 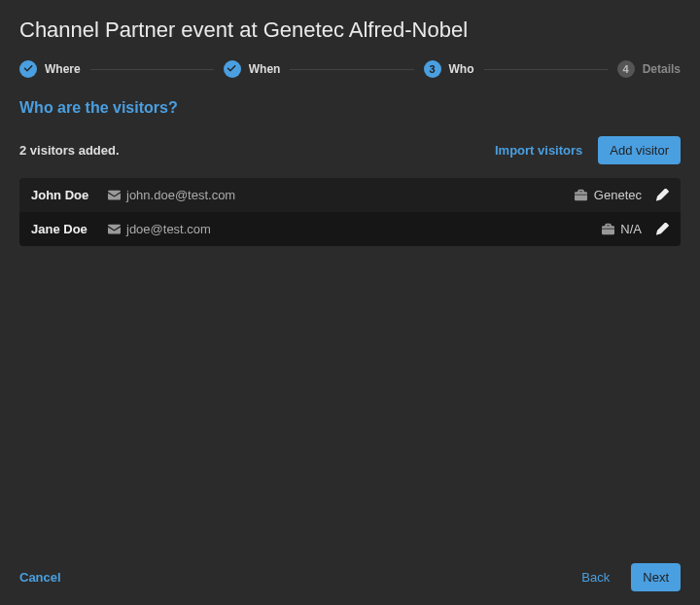 I want to click on visitor-company: N/A, so click(x=631, y=230).